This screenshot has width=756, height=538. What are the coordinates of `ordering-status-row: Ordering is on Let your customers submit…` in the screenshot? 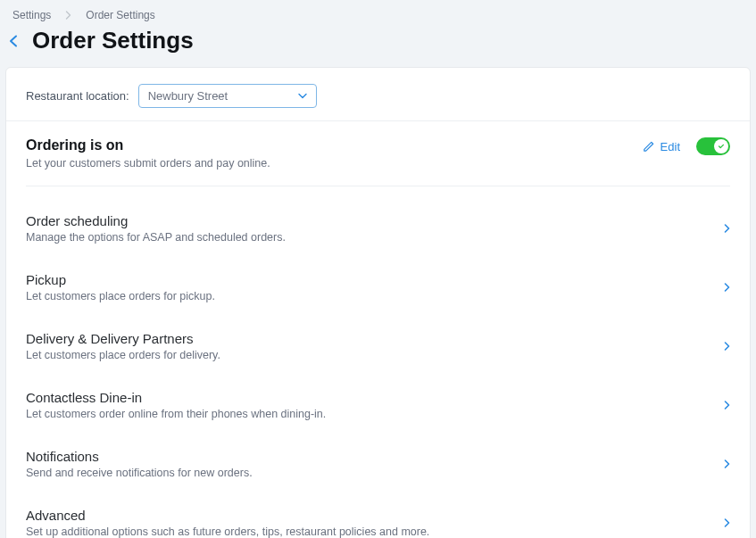 It's located at (378, 162).